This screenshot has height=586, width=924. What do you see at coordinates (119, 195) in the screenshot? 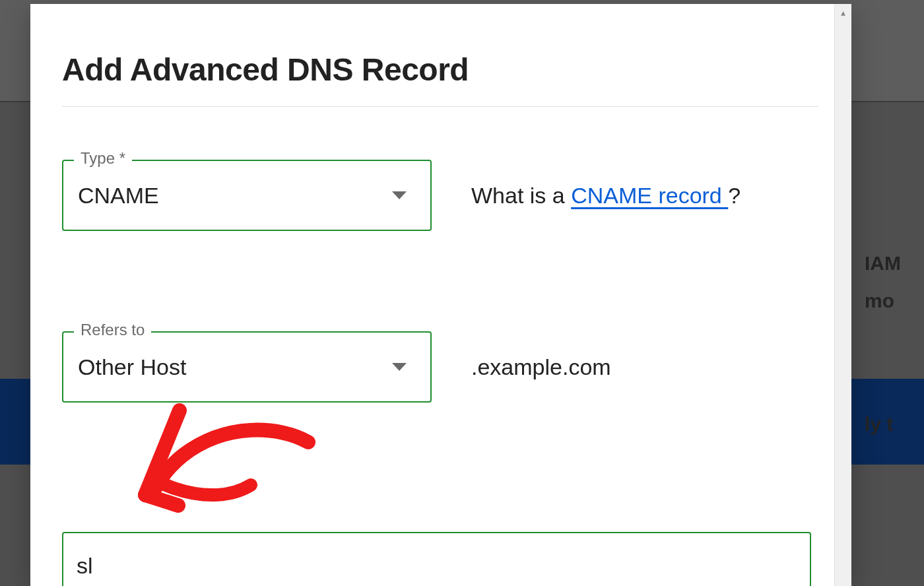
I see `type-select-value: CNAME` at bounding box center [119, 195].